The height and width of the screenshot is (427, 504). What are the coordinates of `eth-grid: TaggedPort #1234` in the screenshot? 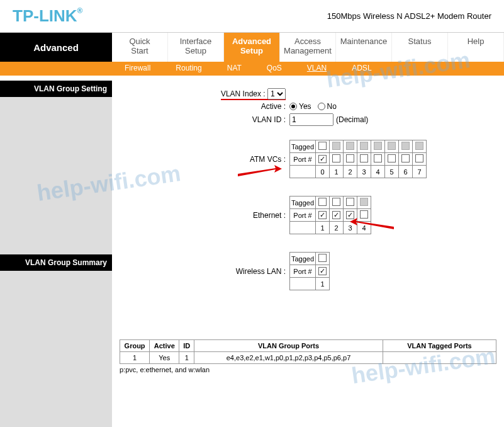 It's located at (330, 215).